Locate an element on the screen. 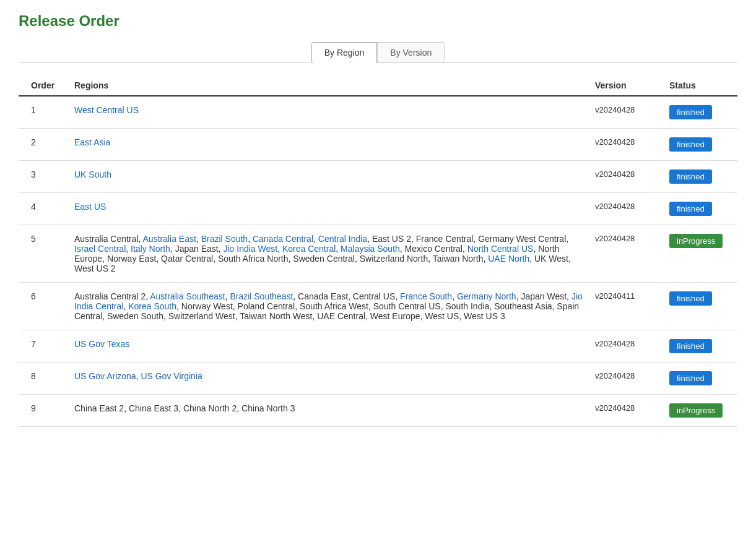 This screenshot has height=558, width=756. region-text: Norway East is located at coordinates (131, 259).